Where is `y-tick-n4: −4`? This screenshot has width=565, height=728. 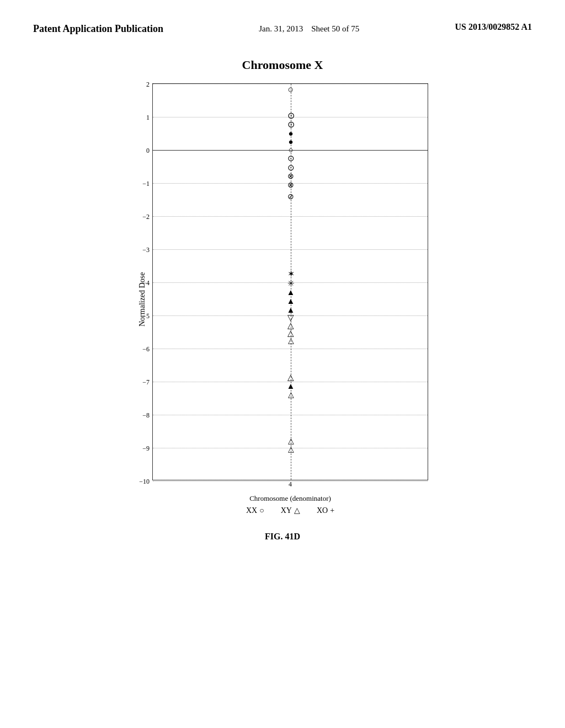 y-tick-n4: −4 is located at coordinates (148, 283).